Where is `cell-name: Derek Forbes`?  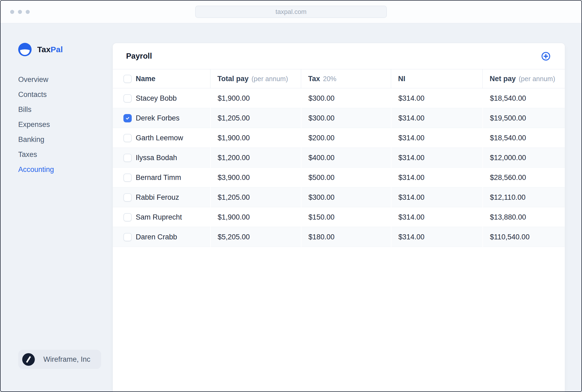
cell-name: Derek Forbes is located at coordinates (161, 118).